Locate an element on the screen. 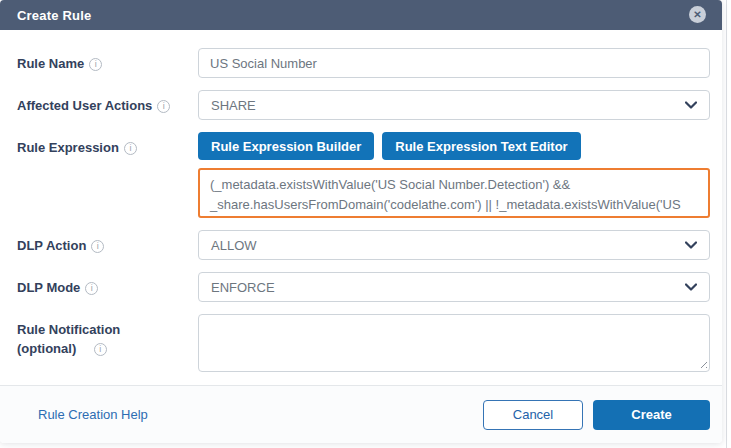 The image size is (731, 448). rule-name-label: Rule Namei is located at coordinates (108, 61).